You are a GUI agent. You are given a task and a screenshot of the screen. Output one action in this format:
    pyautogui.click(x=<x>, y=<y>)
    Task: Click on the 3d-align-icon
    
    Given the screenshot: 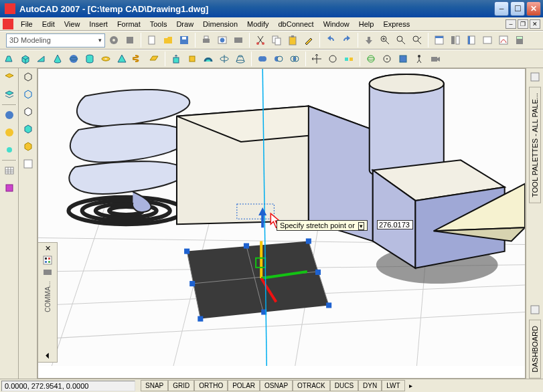 What is the action you would take?
    pyautogui.click(x=349, y=59)
    